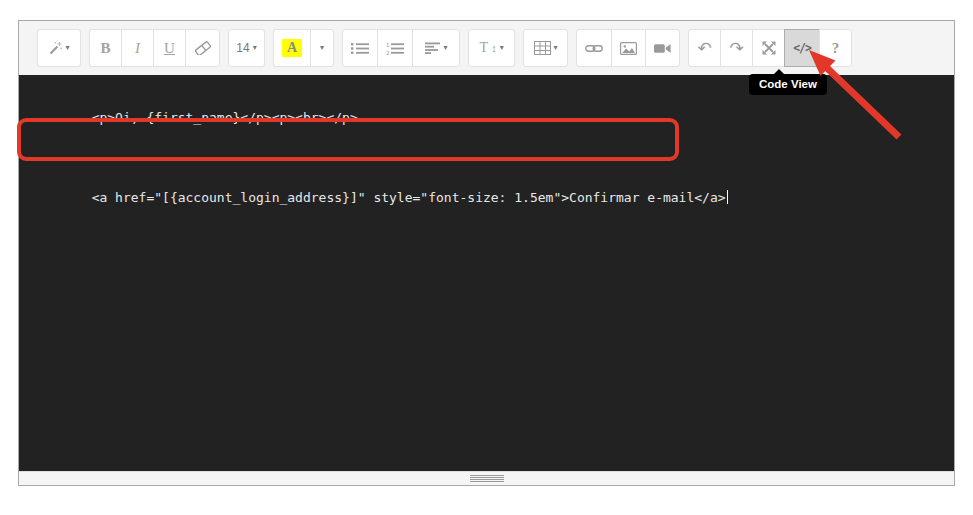 The width and height of the screenshot is (973, 515). Describe the element at coordinates (202, 48) in the screenshot. I see `clear-formatting-button` at that location.